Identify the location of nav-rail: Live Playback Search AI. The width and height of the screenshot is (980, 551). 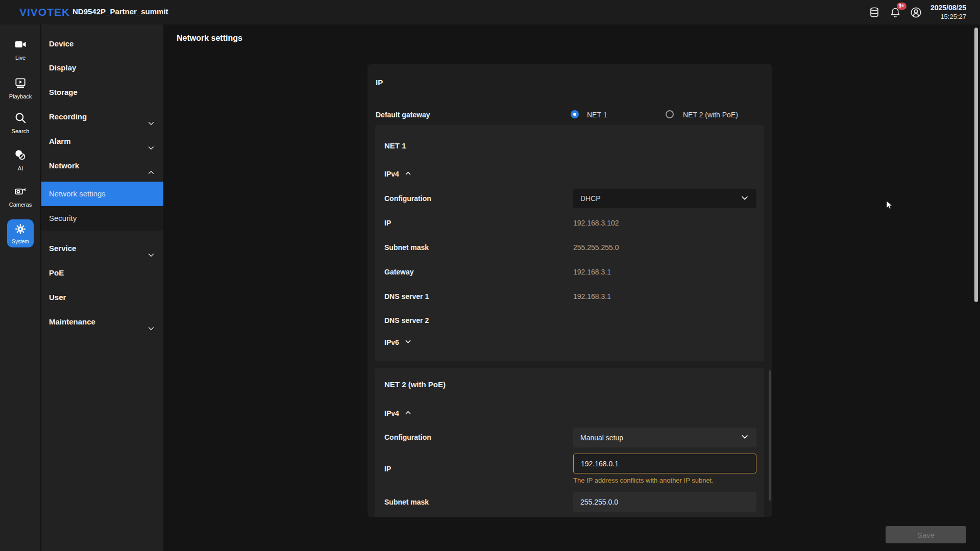
(20, 288).